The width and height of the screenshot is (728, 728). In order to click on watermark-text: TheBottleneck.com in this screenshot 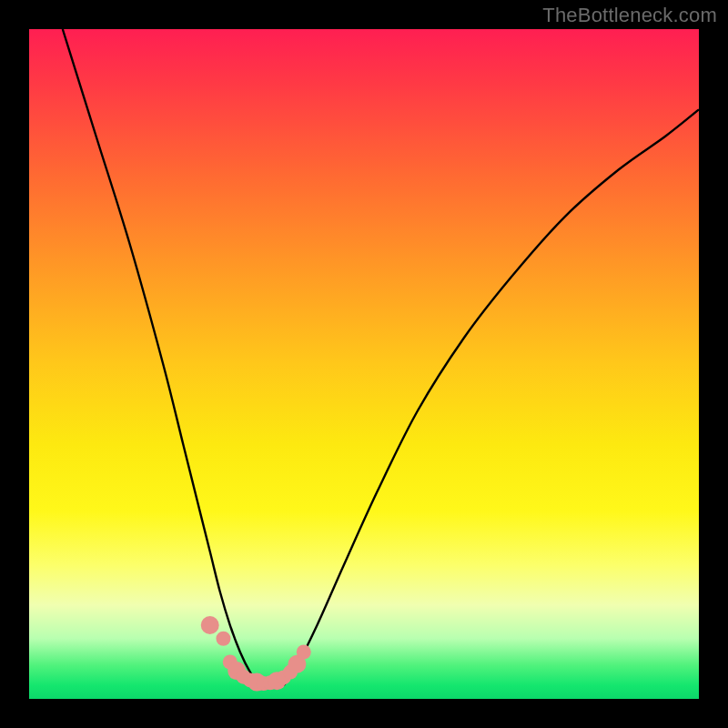, I will do `click(630, 15)`.